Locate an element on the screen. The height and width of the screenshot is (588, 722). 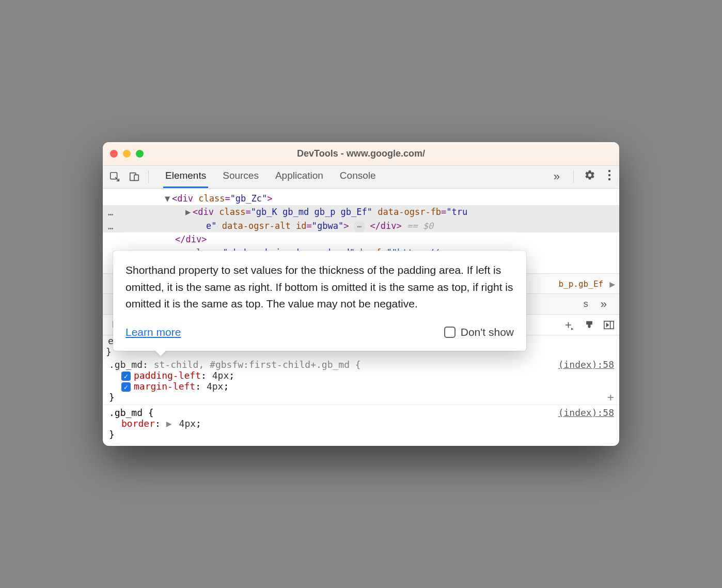
inspect-element-icon is located at coordinates (115, 177).